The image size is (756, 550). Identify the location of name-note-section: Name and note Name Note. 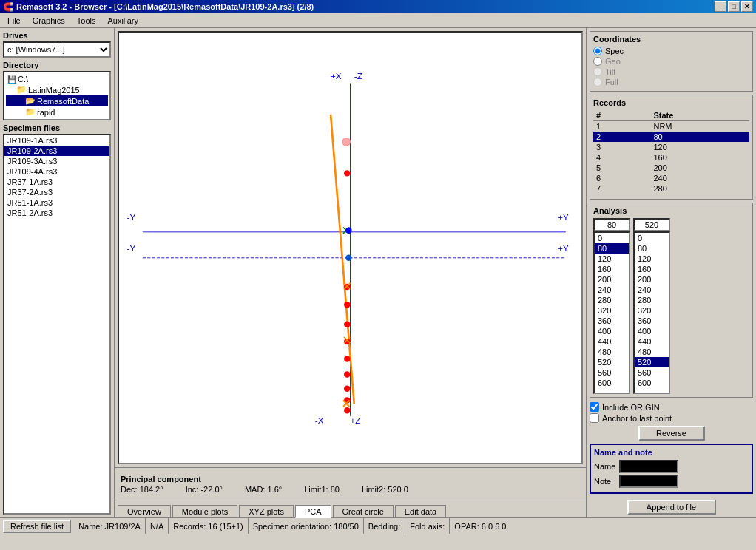
(672, 469).